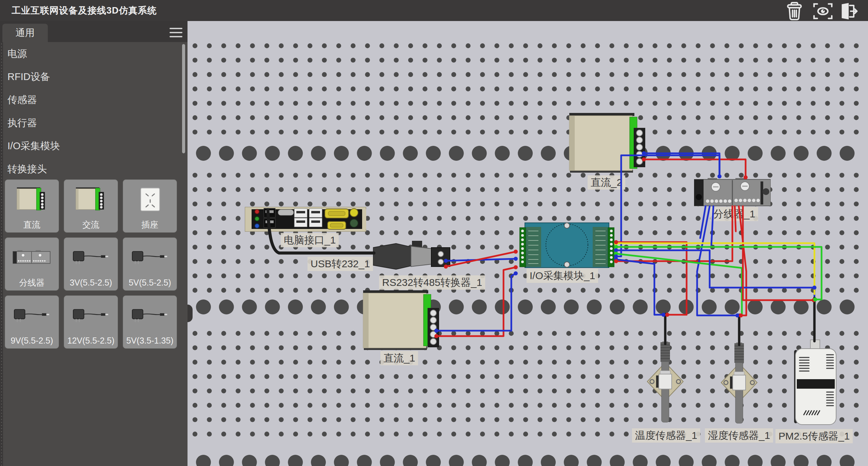 The width and height of the screenshot is (868, 466). Describe the element at coordinates (400, 321) in the screenshot. I see `device-dc1` at that location.